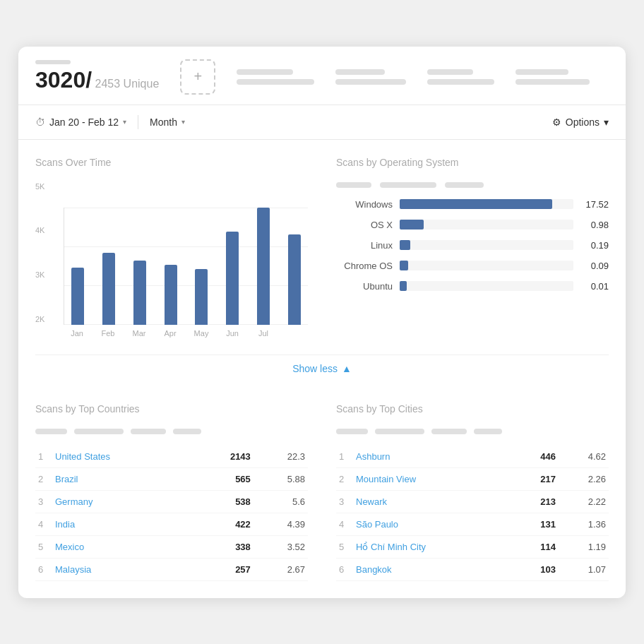  Describe the element at coordinates (583, 524) in the screenshot. I see `pct-cell: 1.36` at that location.